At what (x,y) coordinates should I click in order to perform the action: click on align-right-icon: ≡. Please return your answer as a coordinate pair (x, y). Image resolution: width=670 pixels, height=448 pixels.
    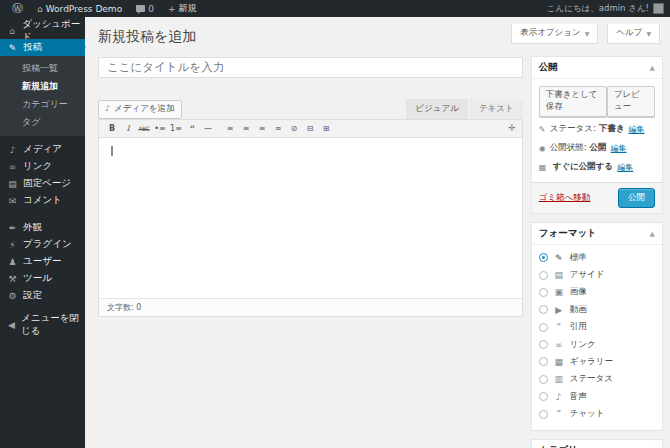
    Looking at the image, I should click on (262, 128).